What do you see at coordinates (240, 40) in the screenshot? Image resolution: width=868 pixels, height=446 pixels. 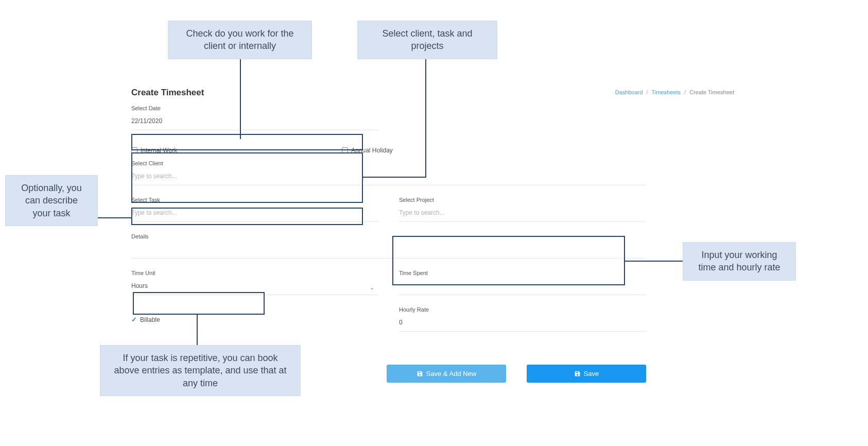 I see `callout-check-work-type: Check do you work for the client or inte…` at bounding box center [240, 40].